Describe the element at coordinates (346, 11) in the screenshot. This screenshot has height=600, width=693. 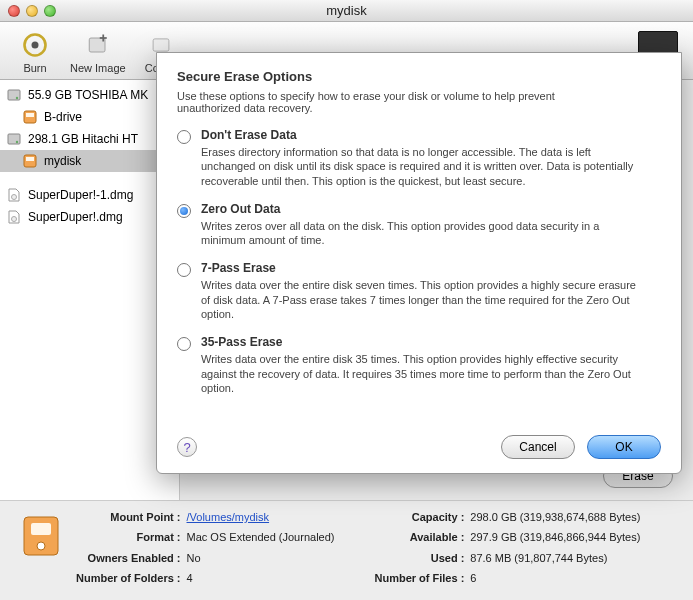
I see `title-bar: mydisk` at that location.